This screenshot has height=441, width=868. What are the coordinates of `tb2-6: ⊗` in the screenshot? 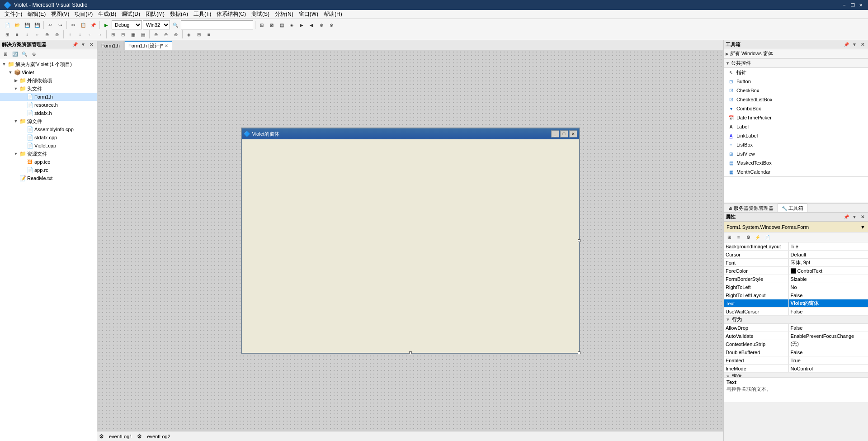 It's located at (57, 34).